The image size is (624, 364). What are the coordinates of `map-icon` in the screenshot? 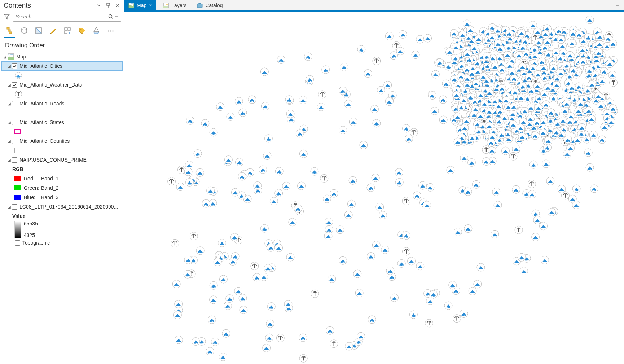 It's located at (11, 57).